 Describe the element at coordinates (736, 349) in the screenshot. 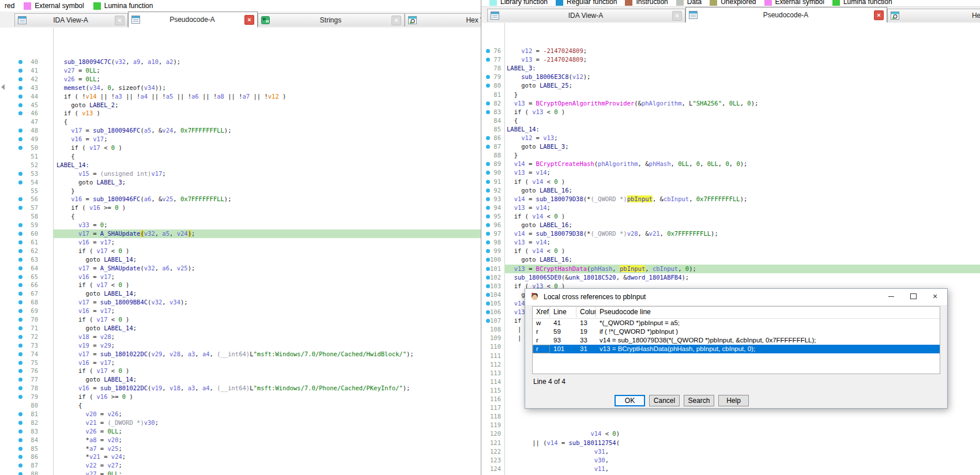

I see `xref-row: r10131v13 = BCryptHashData(phHash, pbInp…` at that location.